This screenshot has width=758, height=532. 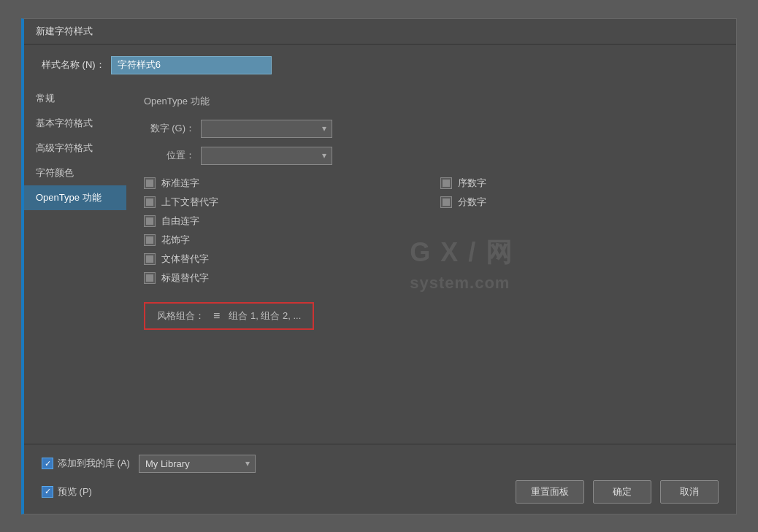 What do you see at coordinates (689, 492) in the screenshot?
I see `cancel-button: 取消` at bounding box center [689, 492].